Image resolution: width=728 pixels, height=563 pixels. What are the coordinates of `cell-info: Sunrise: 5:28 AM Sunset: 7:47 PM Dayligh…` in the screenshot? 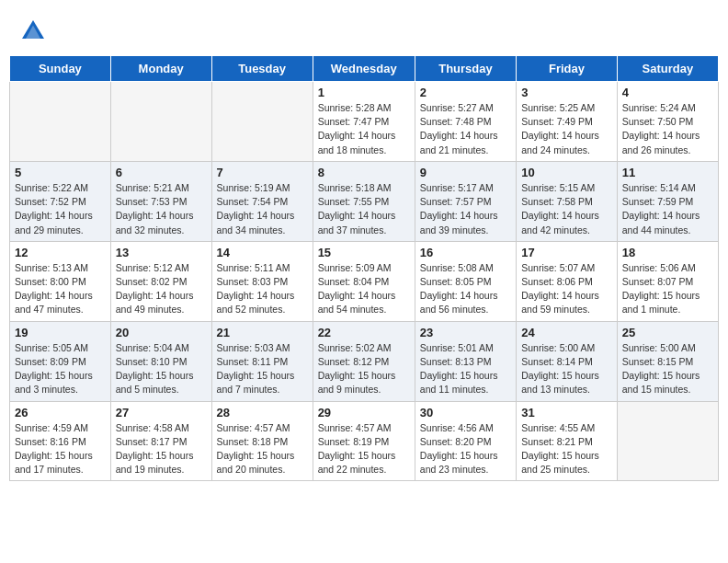 It's located at (364, 129).